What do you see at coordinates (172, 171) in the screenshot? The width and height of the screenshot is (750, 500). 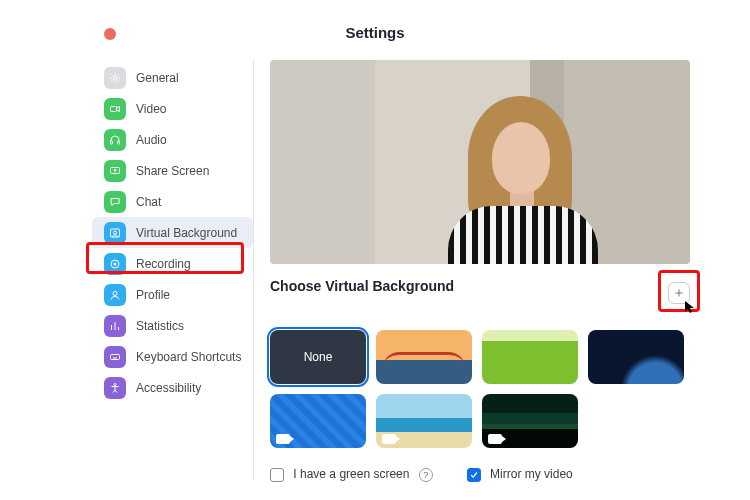 I see `sidebar-item-label: Share Screen` at bounding box center [172, 171].